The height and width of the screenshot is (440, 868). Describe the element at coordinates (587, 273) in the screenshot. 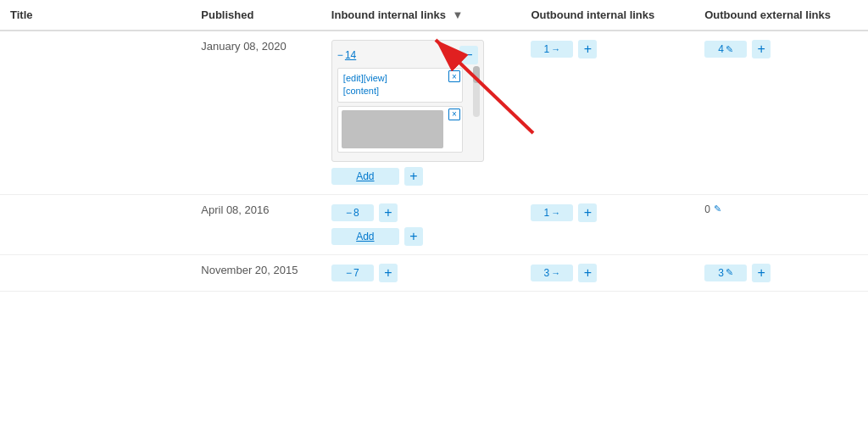

I see `outbound-int-plus-button-2: +` at that location.